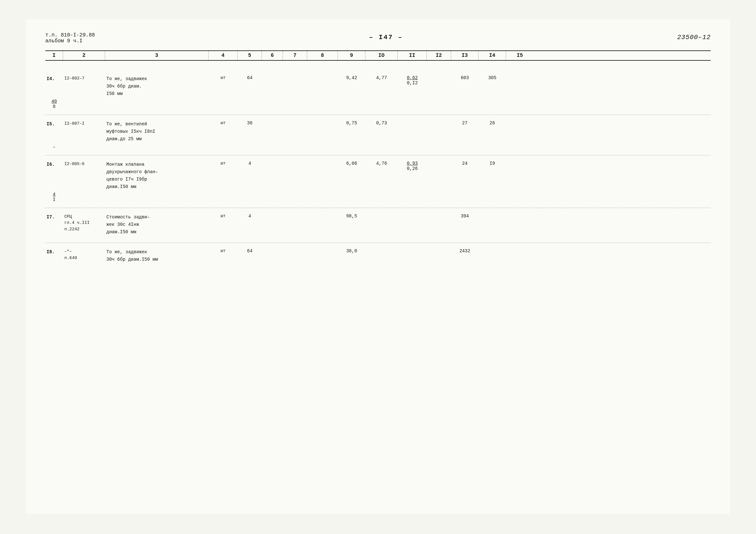 This screenshot has width=756, height=534. I want to click on row-unit-15: шт, so click(223, 123).